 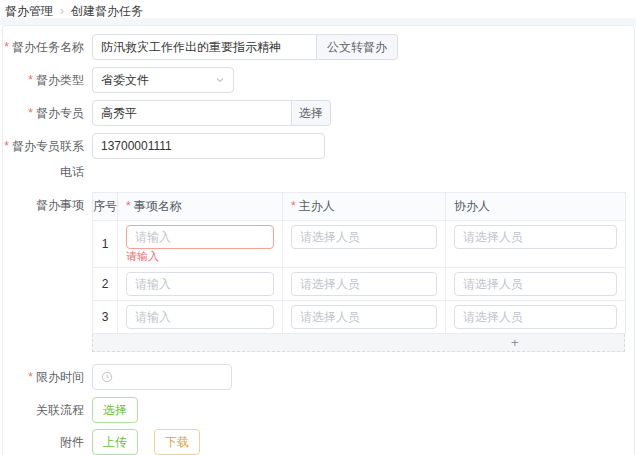 What do you see at coordinates (515, 342) in the screenshot?
I see `plus-icon: +` at bounding box center [515, 342].